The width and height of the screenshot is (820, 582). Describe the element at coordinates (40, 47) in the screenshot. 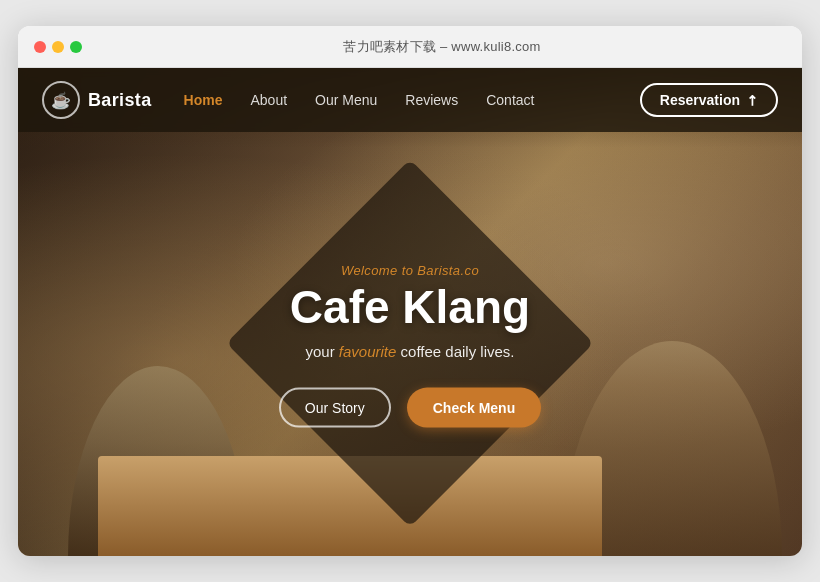

I see `dot-close` at that location.